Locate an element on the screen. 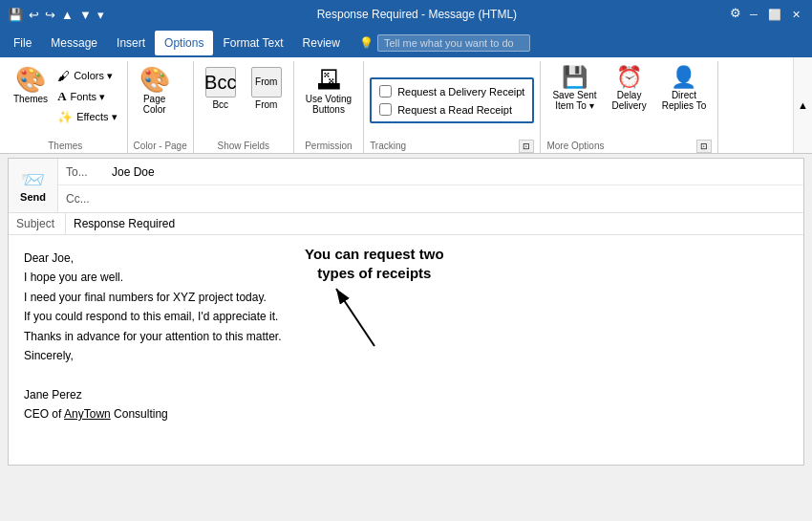 The image size is (812, 521). read-receipt-item: Request a Read Receipt is located at coordinates (452, 109).